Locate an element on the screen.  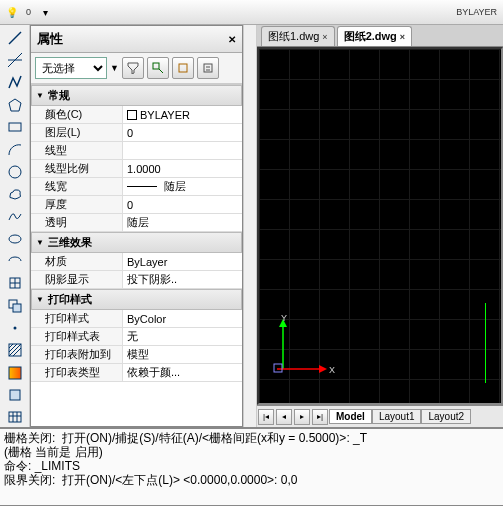
panel-divider is located at coordinates (250, 226).